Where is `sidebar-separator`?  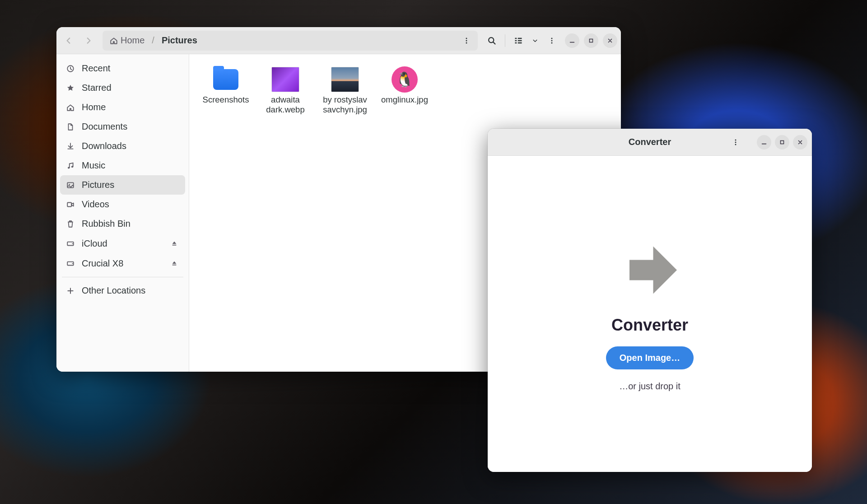 sidebar-separator is located at coordinates (123, 277).